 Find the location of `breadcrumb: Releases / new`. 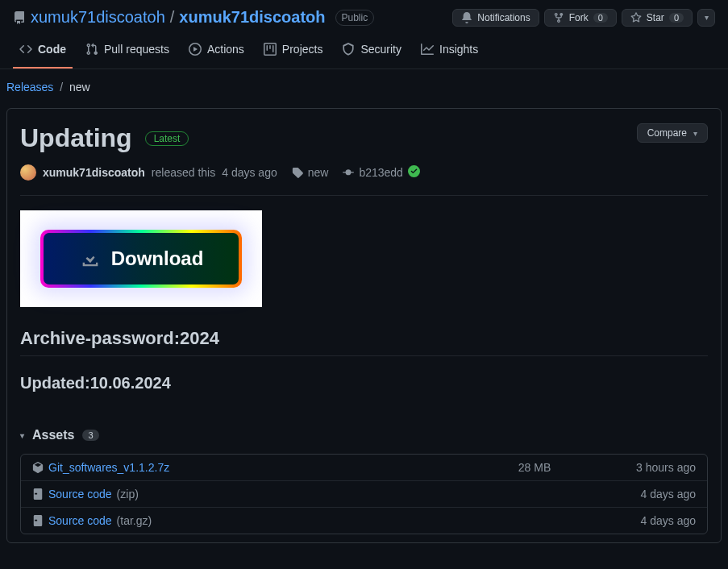

breadcrumb: Releases / new is located at coordinates (364, 89).